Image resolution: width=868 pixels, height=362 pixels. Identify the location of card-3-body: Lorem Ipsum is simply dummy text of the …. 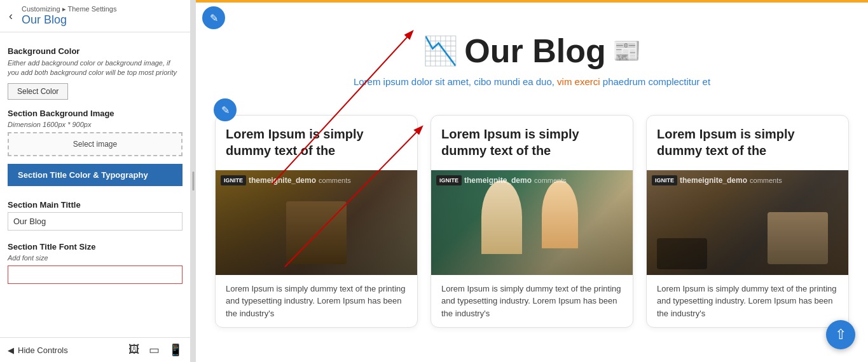
(748, 301).